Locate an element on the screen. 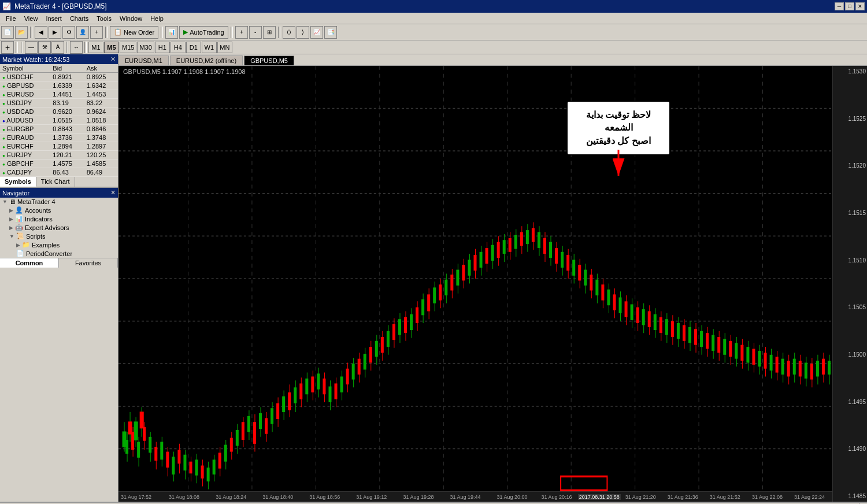 The image size is (867, 504). chart-tab-eurusd-m2: EURUSD,M2 (offline) is located at coordinates (206, 60).